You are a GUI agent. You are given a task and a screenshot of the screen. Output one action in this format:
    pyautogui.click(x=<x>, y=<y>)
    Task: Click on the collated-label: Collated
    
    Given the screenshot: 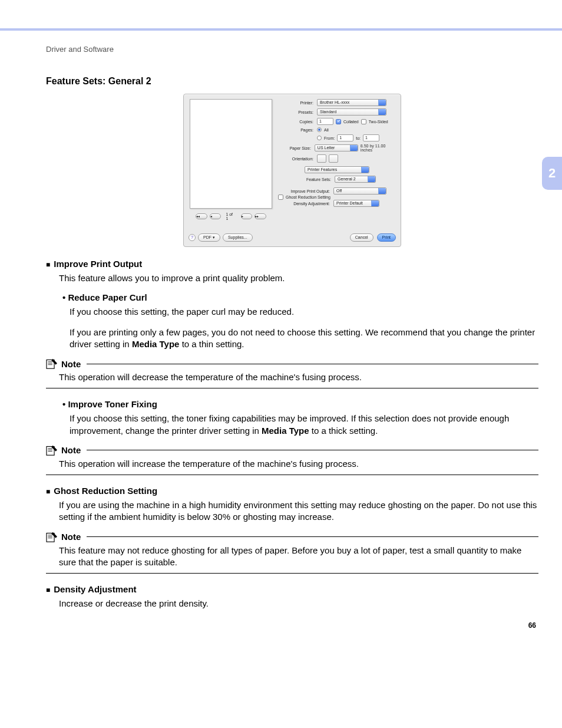 What is the action you would take?
    pyautogui.click(x=351, y=121)
    